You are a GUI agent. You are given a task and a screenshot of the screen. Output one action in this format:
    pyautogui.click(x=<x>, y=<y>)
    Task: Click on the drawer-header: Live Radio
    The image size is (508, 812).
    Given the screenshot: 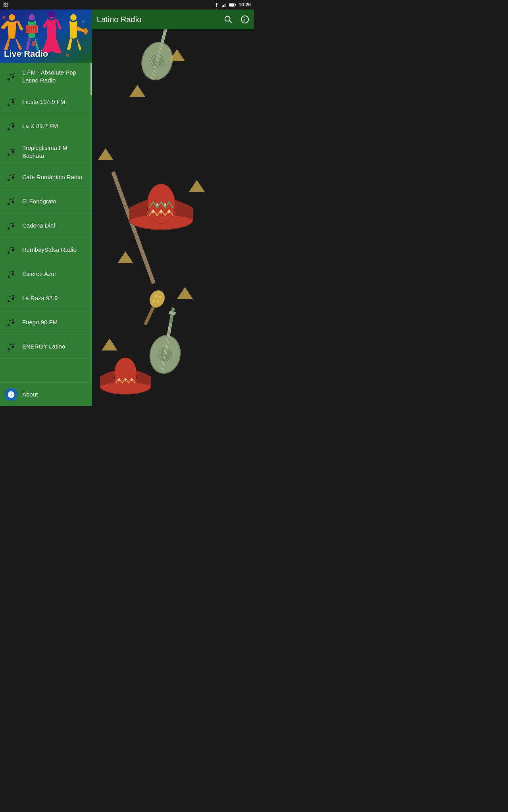 What is the action you would take?
    pyautogui.click(x=46, y=36)
    